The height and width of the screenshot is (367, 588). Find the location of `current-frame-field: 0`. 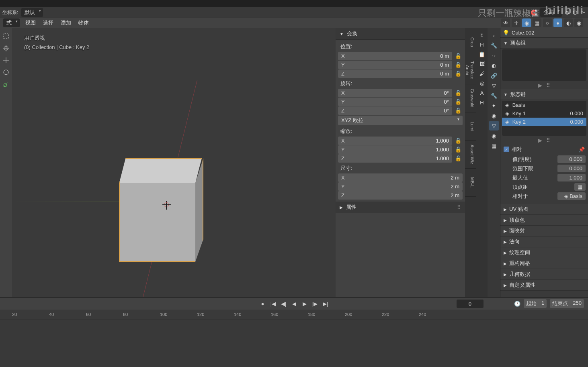

current-frame-field: 0 is located at coordinates (470, 304).